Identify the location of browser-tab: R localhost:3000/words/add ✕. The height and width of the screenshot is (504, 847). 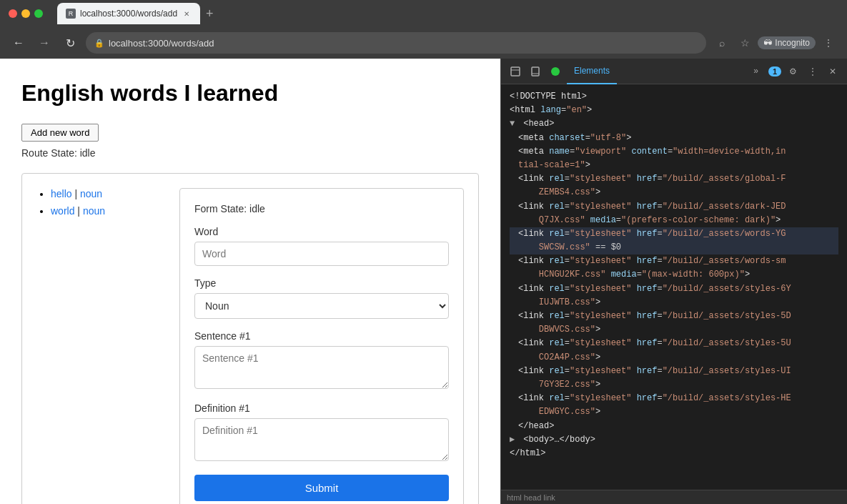
(129, 14).